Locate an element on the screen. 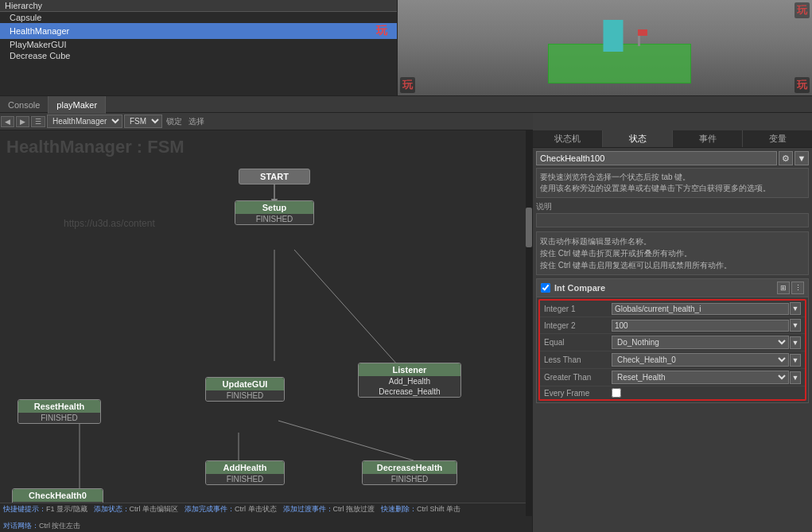  fsm-statusbar: 快捷键提示：F1 显示/隐藏 添加状态：Ctrl 单击编辑区 添加完成事件：Ct… is located at coordinates (266, 517).